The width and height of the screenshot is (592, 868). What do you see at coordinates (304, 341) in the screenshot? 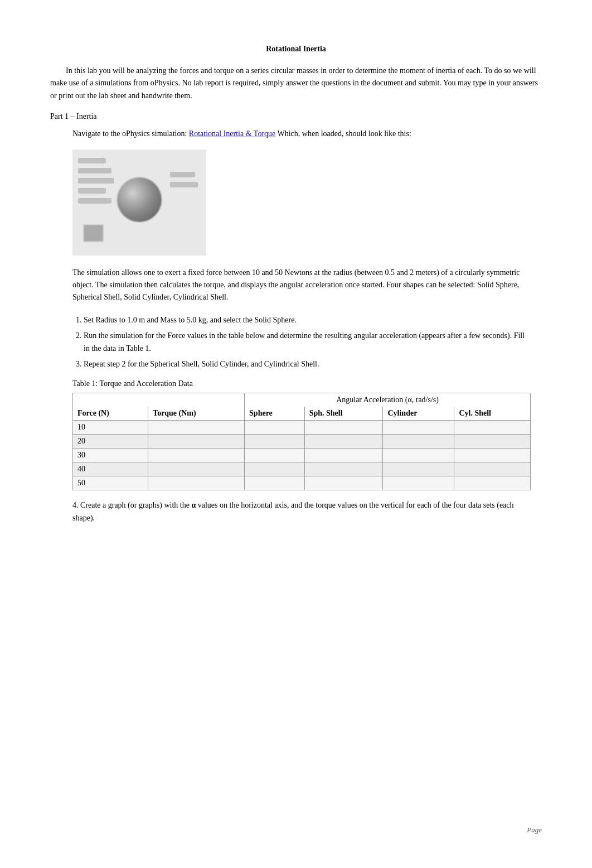
I see `step-2-text: Run the simulation for the Force values …` at bounding box center [304, 341].